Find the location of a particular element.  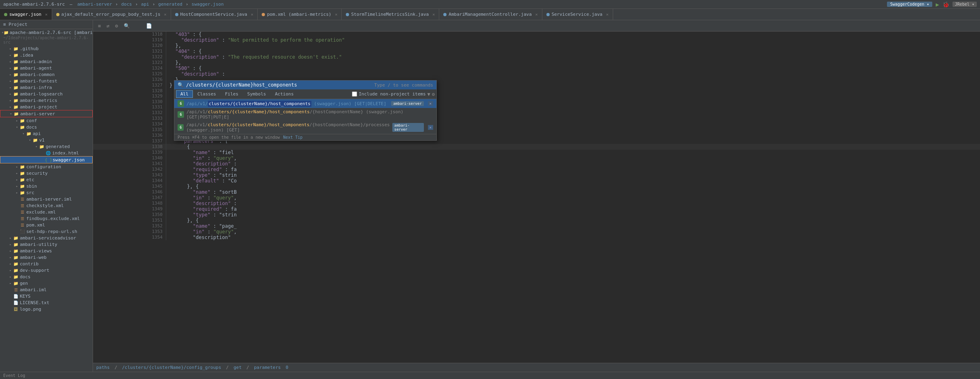

sidebar-item-logo: ▸ 🖼 logo.png is located at coordinates (46, 309).